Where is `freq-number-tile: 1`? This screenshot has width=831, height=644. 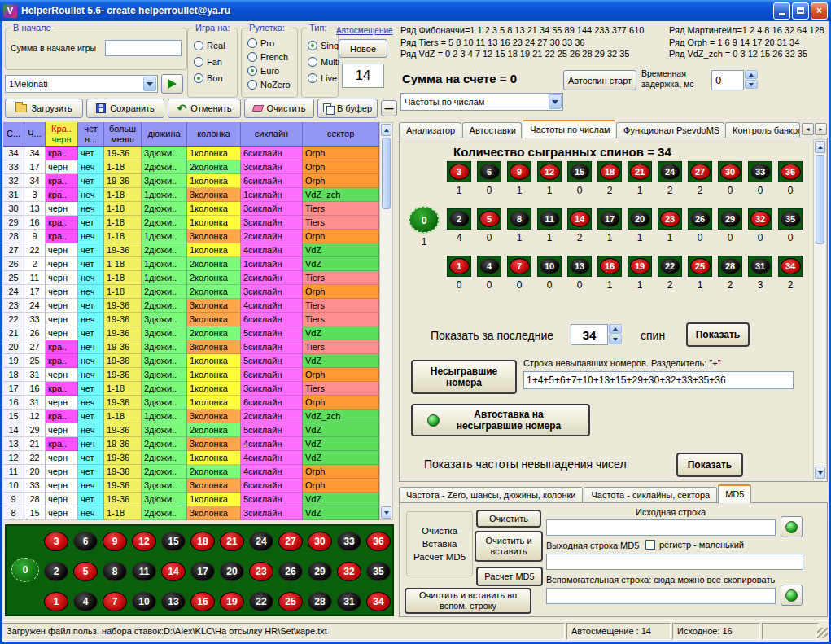
freq-number-tile: 1 is located at coordinates (459, 266).